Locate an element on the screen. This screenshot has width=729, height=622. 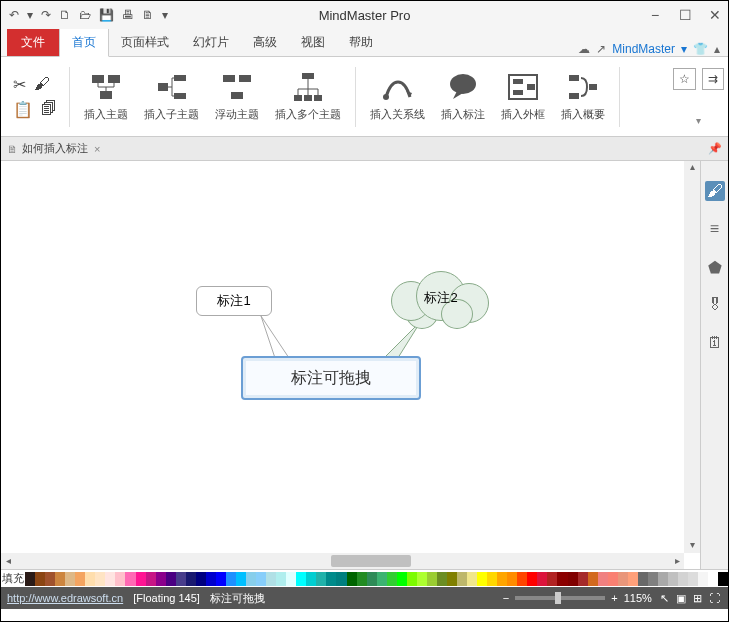
tab-page-style: 页面样式 is located at coordinates (145, 42).